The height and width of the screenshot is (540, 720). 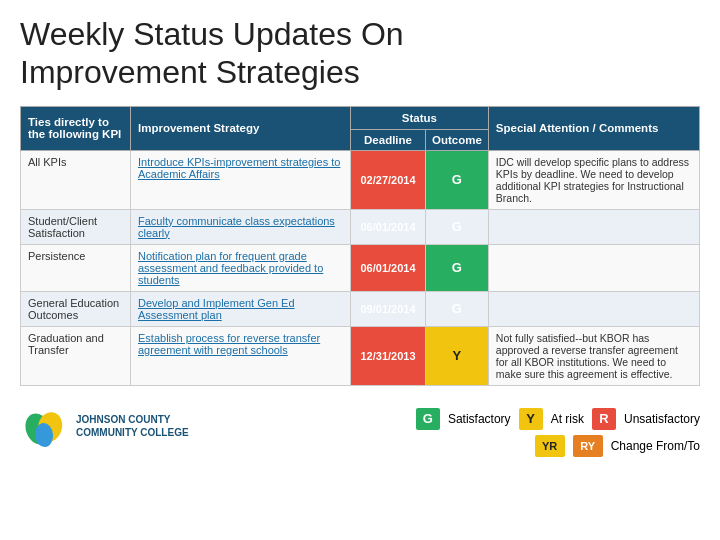 I want to click on strategy-link: Establish process for reverse transfer a…, so click(x=229, y=344).